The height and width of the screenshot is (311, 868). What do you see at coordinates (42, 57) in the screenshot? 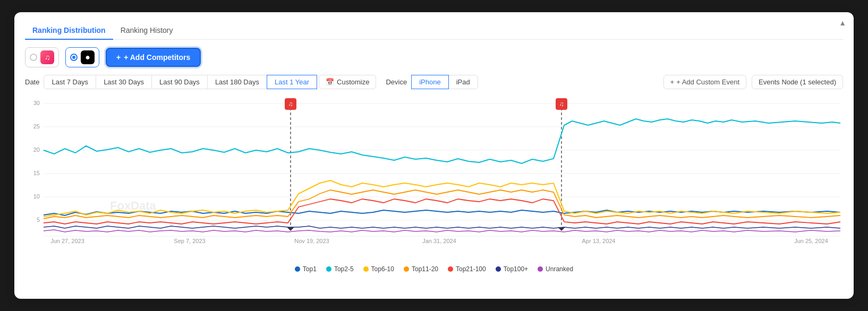
I see `app-selector-music: ♫` at bounding box center [42, 57].